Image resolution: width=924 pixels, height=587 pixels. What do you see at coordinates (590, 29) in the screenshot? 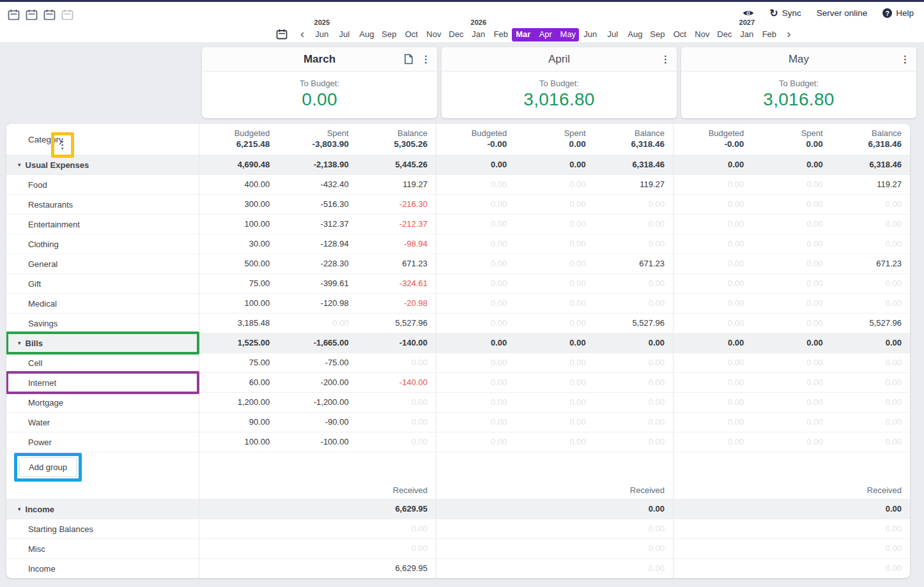
I see `month-nav-item-jun-12: Jun` at bounding box center [590, 29].